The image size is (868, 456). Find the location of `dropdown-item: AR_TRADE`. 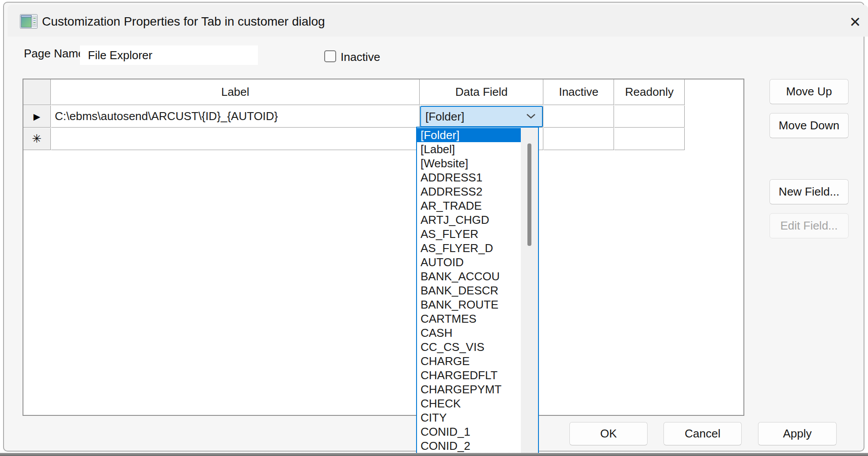

dropdown-item: AR_TRADE is located at coordinates (469, 206).